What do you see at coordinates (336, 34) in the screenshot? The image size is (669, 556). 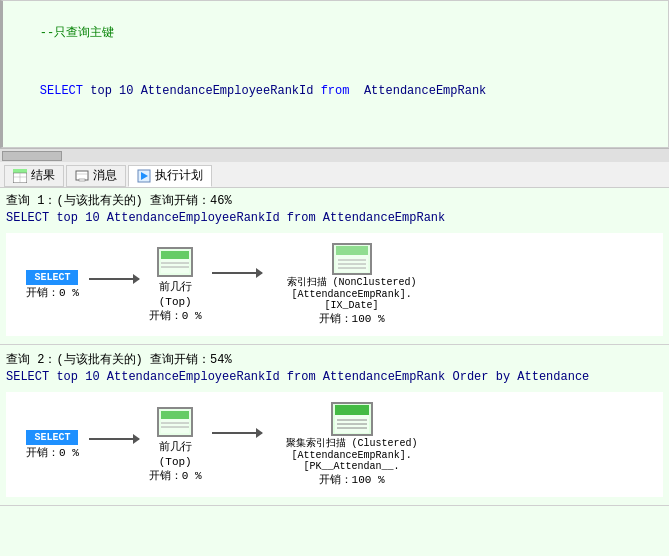 I see `sql-comment-line: --只查询主键` at bounding box center [336, 34].